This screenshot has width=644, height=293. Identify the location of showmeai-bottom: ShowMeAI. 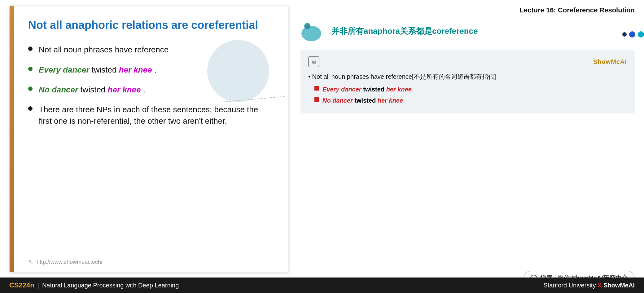
(619, 285).